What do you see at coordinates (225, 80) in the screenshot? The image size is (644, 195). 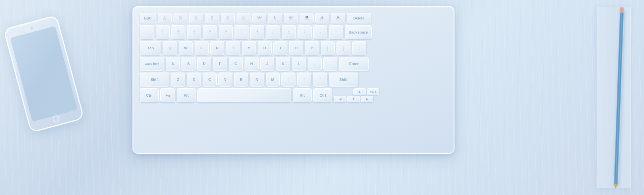 I see `key-v: V` at bounding box center [225, 80].